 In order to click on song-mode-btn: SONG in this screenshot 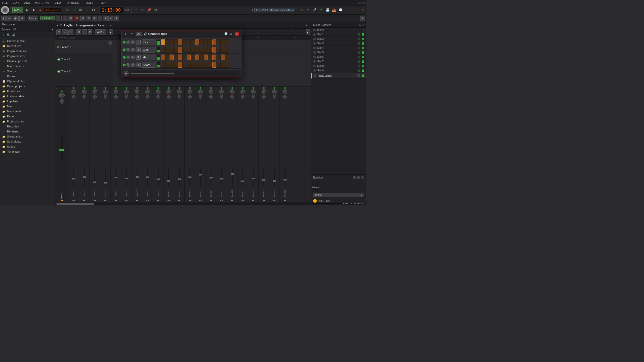, I will do `click(18, 10)`.